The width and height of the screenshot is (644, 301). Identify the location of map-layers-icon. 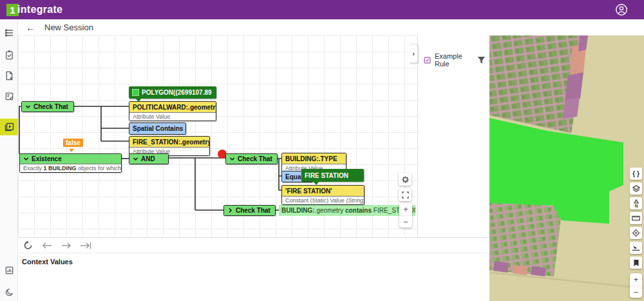
(636, 188).